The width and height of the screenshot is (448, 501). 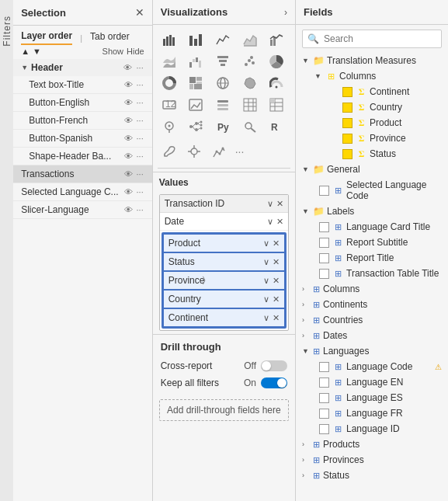 What do you see at coordinates (82, 138) in the screenshot?
I see `list-item: Button-Spanish 👁 ···` at bounding box center [82, 138].